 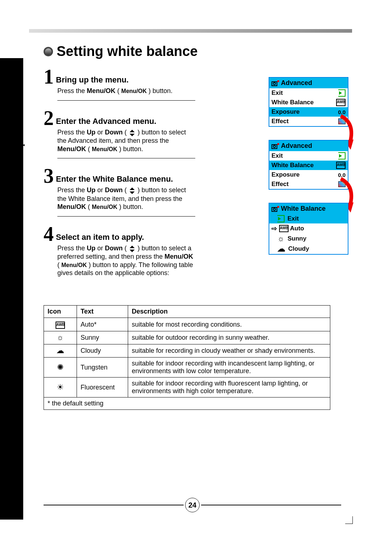 What do you see at coordinates (187, 368) in the screenshot?
I see `table-row: ✺Tungstensuitable for indoor recording w…` at bounding box center [187, 368].